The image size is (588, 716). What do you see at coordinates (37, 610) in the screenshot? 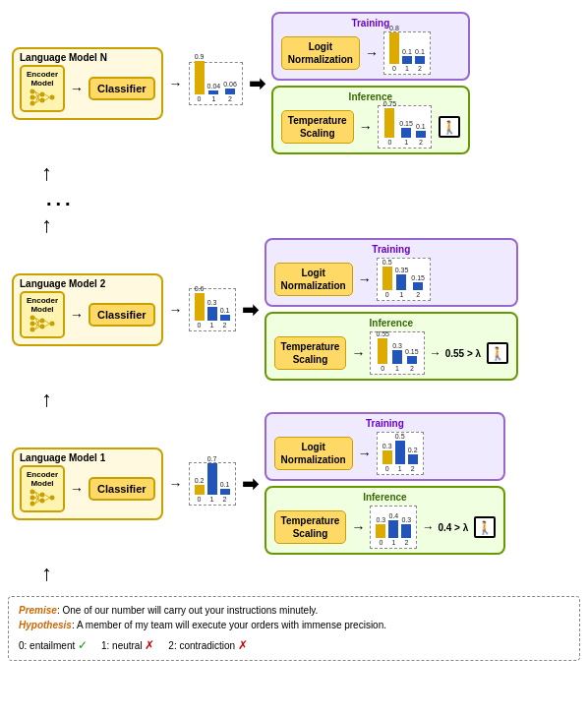
I see `premise-label: Premise` at bounding box center [37, 610].